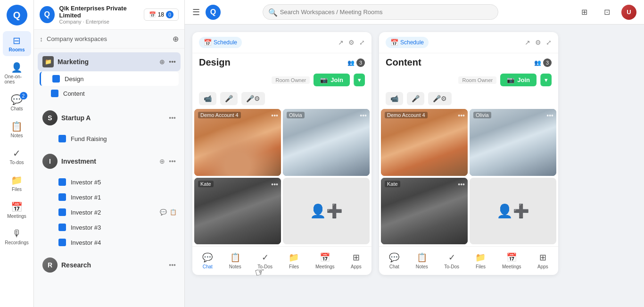 The width and height of the screenshot is (644, 307). I want to click on research-more-icon: •••, so click(173, 265).